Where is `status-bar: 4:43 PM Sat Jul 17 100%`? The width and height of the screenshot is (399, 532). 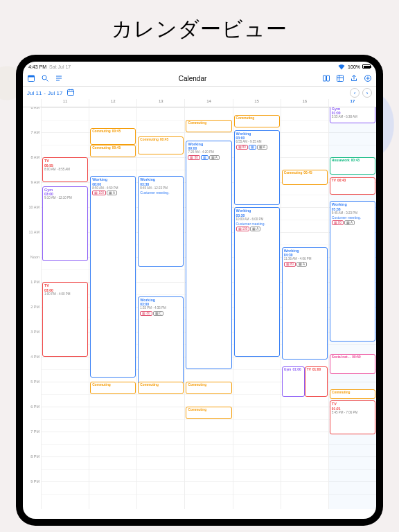 status-bar: 4:43 PM Sat Jul 17 100% is located at coordinates (200, 66).